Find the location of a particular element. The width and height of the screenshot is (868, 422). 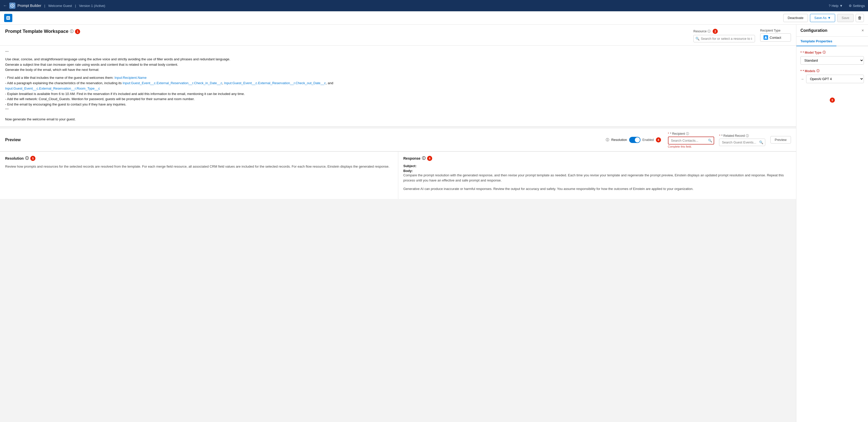

resource-search-input is located at coordinates (724, 39).